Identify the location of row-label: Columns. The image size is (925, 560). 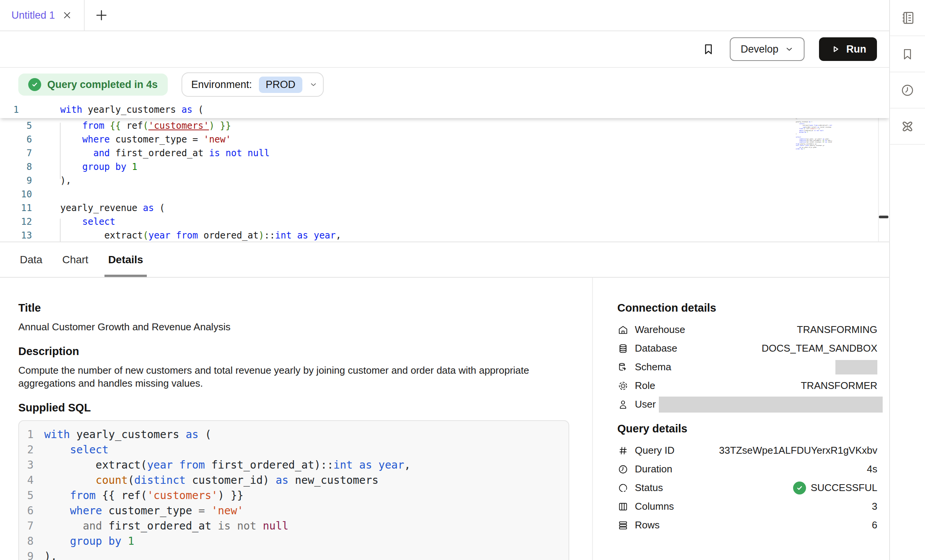
(654, 507).